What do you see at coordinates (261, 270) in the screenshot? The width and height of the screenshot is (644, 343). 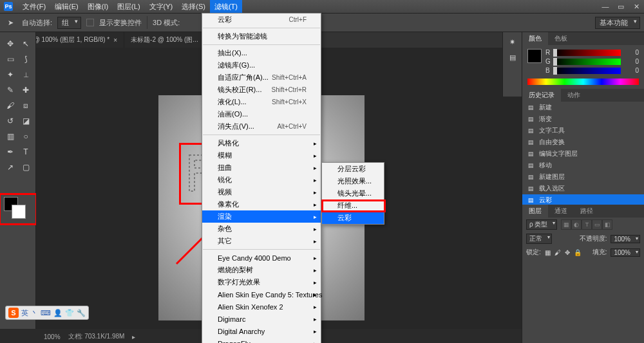 I see `menu-item: 燃烧的梨树▸` at bounding box center [261, 270].